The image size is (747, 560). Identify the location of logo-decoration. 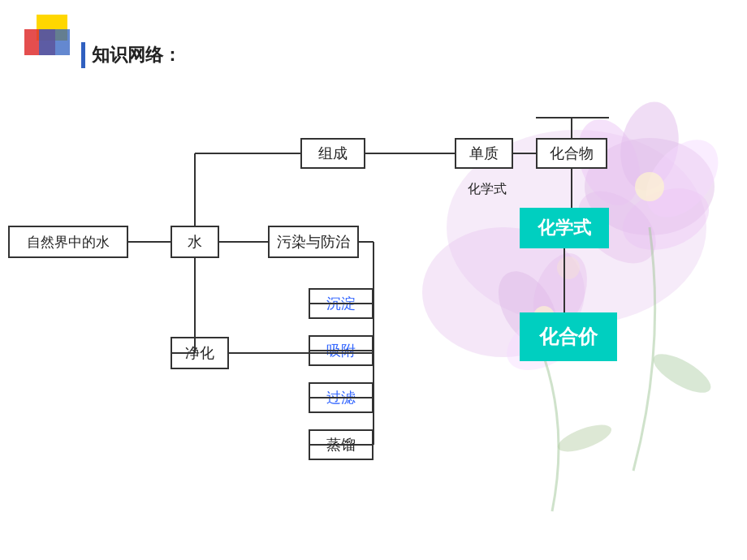
(53, 39).